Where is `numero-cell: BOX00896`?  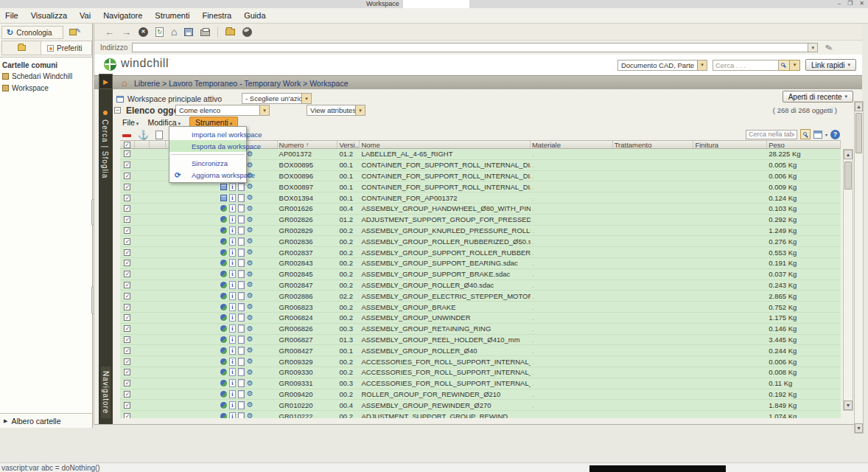
numero-cell: BOX00896 is located at coordinates (308, 176).